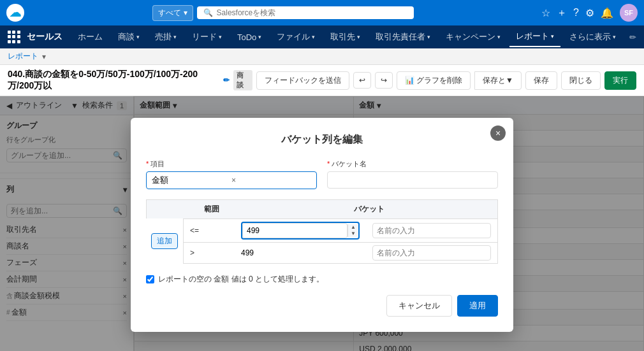 The image size is (644, 351). What do you see at coordinates (322, 80) in the screenshot?
I see `report-toolbar: 040.商談の金額を0-50万/50万-100万/100万-200万/200万以…` at bounding box center [322, 80].